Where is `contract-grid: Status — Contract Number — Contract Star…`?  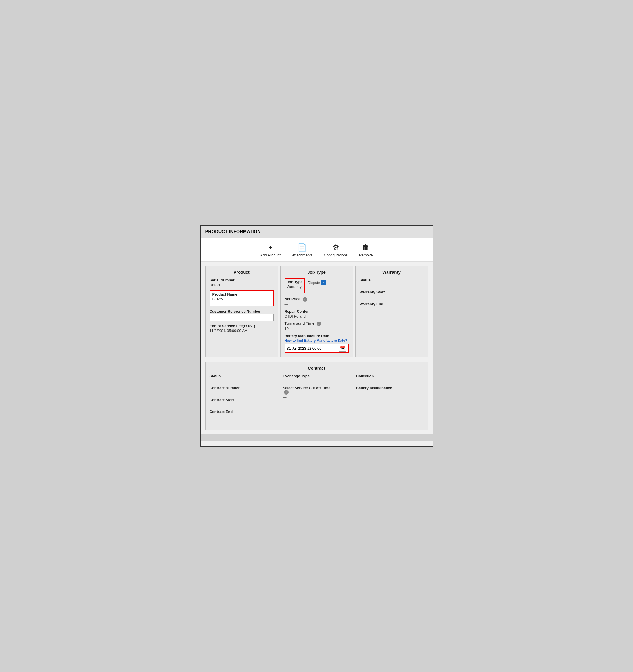
contract-grid: Status — Contract Number — Contract Star… is located at coordinates (316, 398).